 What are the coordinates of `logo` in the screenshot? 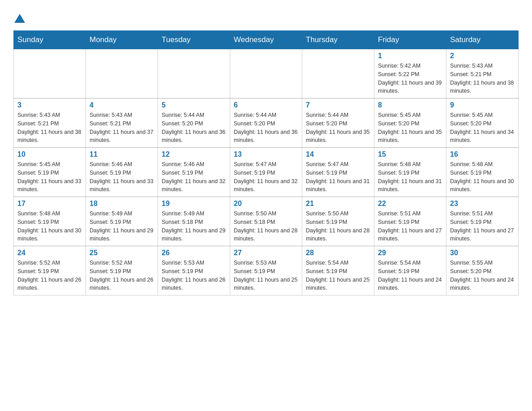 It's located at (19, 15).